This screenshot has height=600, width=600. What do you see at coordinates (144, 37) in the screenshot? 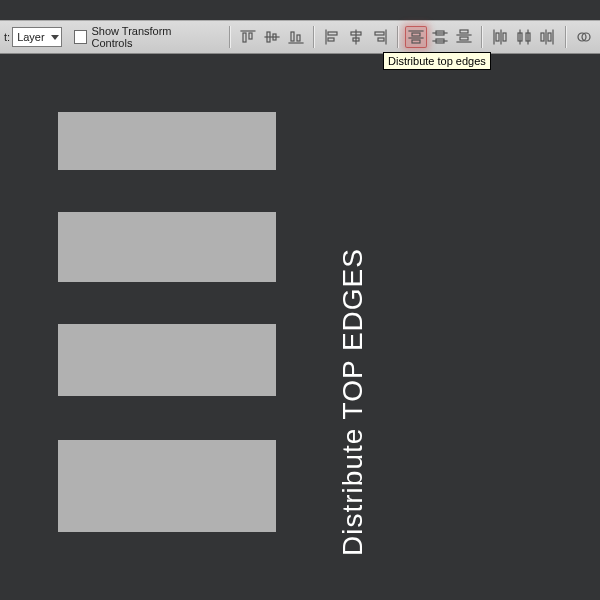
I see `show-transform-controls-checkbox: Show Transform Controls` at bounding box center [144, 37].